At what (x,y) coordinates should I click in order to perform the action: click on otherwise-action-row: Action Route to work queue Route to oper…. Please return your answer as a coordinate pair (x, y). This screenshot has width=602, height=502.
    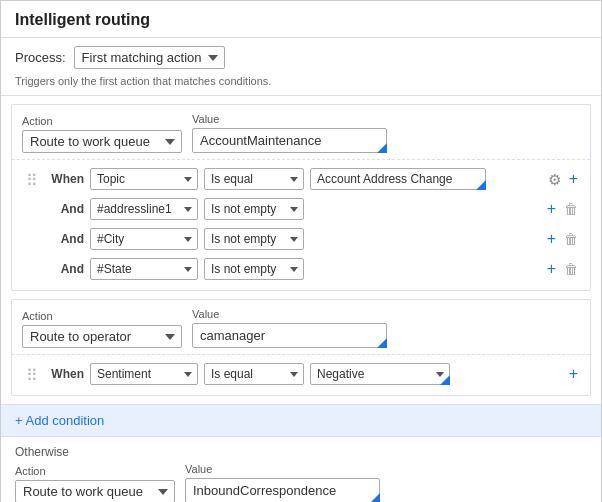
    Looking at the image, I should click on (303, 482).